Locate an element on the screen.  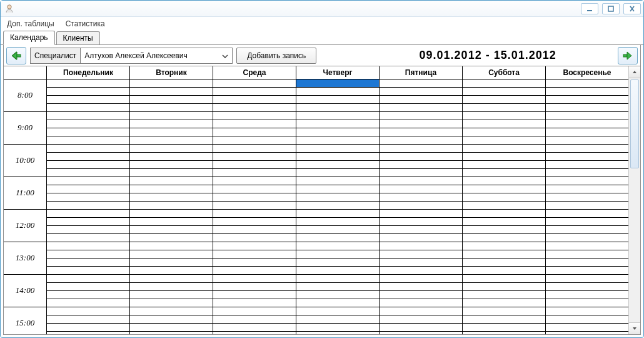
tab-clients: Клиенты is located at coordinates (78, 38).